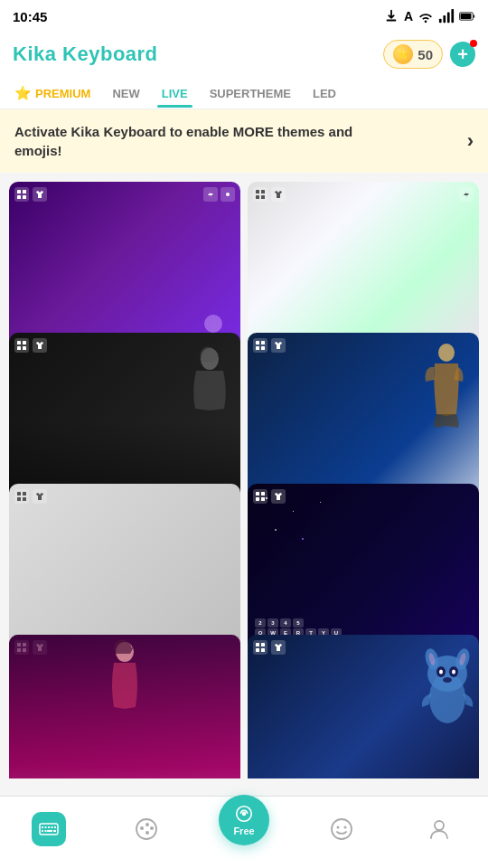 This screenshot has width=488, height=868. Describe the element at coordinates (463, 54) in the screenshot. I see `add-button` at that location.